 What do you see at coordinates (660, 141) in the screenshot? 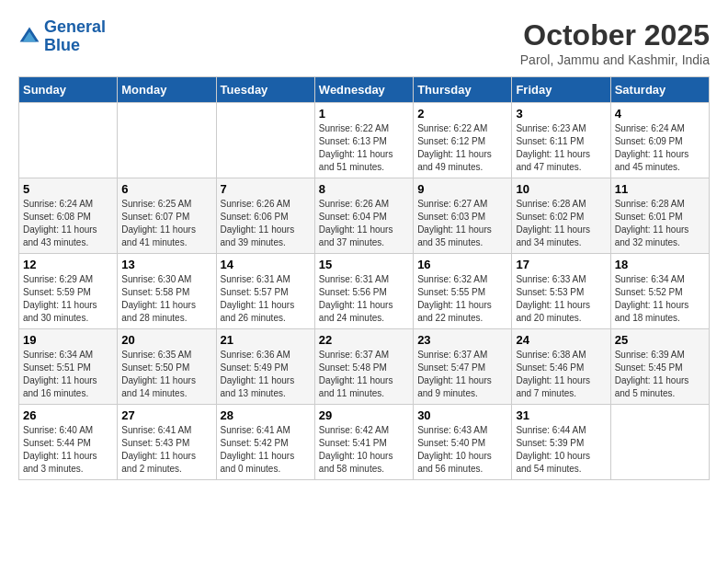
I see `calendar-cell: 4Sunrise: 6:24 AMSunset: 6:09 PMDaylight…` at bounding box center [660, 141].